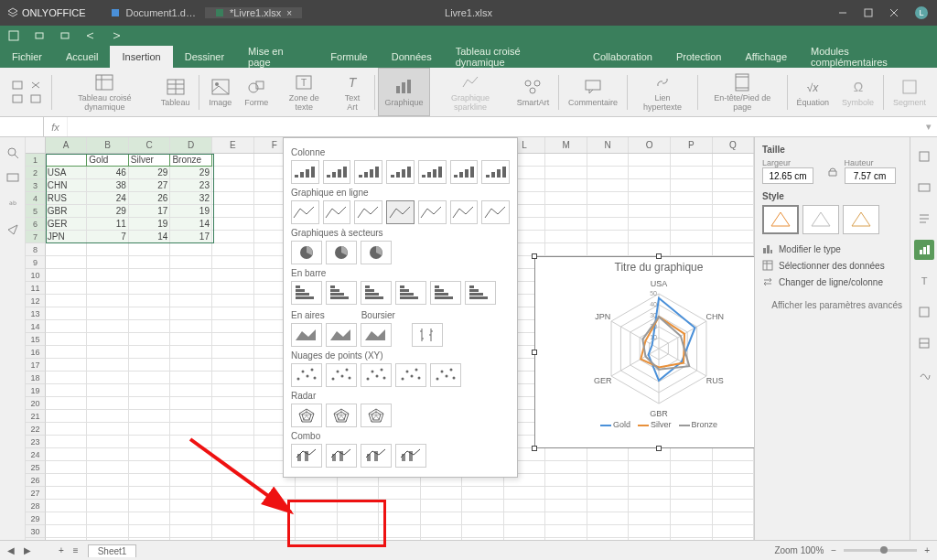  I want to click on fx-icon: fx, so click(56, 126).